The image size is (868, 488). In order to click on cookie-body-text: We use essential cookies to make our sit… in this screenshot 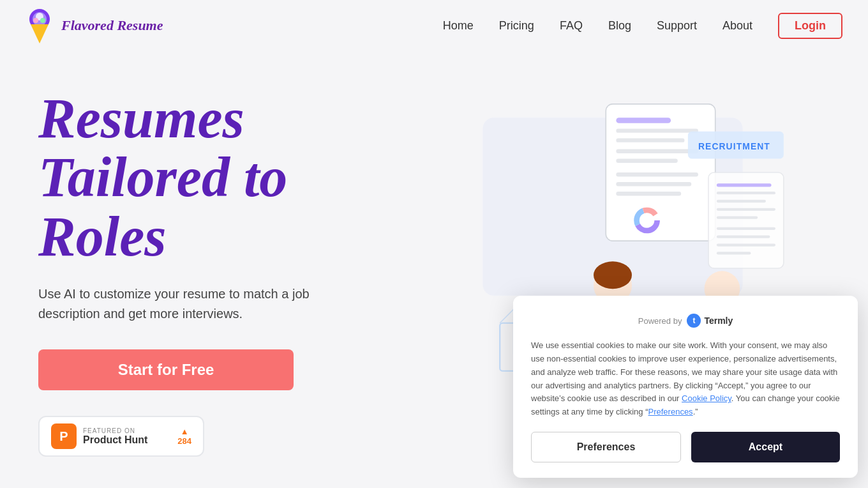, I will do `click(685, 379)`.